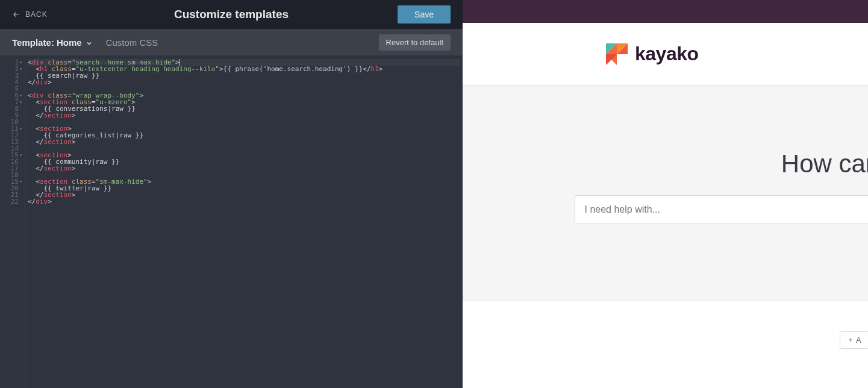  I want to click on add-label: A, so click(859, 340).